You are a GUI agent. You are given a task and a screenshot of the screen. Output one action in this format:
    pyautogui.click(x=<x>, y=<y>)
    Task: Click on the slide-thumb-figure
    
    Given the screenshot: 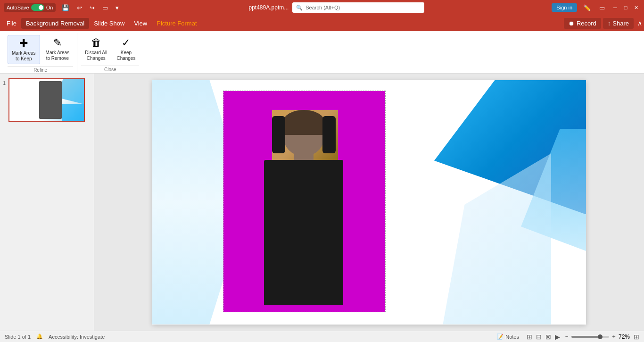 What is the action you would take?
    pyautogui.click(x=50, y=100)
    